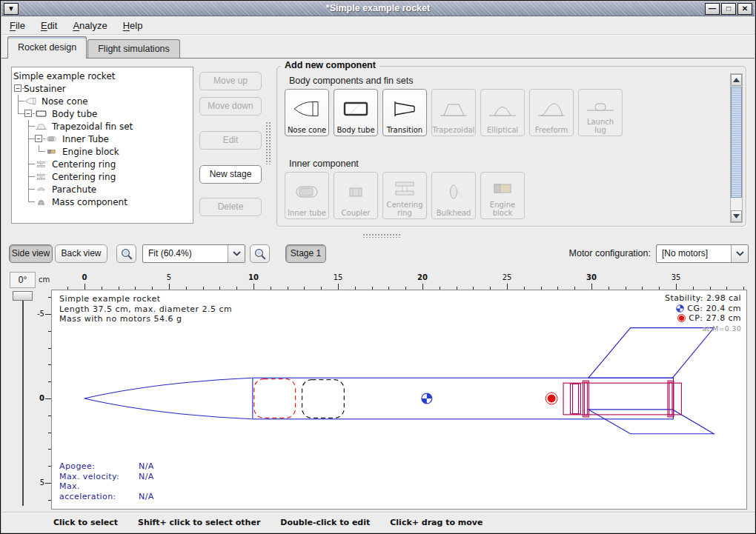 The width and height of the screenshot is (756, 534). I want to click on zoom-in-button, so click(259, 253).